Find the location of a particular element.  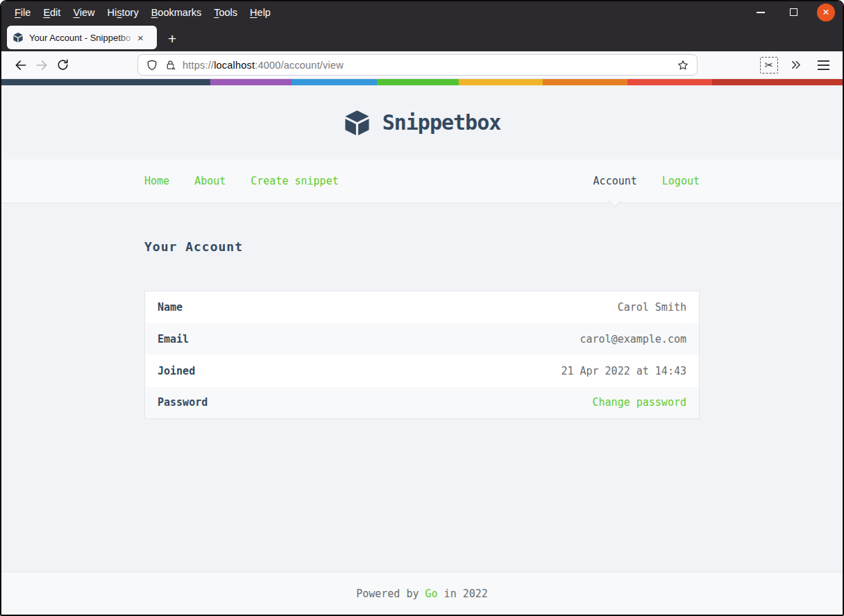

star-icon is located at coordinates (683, 65).